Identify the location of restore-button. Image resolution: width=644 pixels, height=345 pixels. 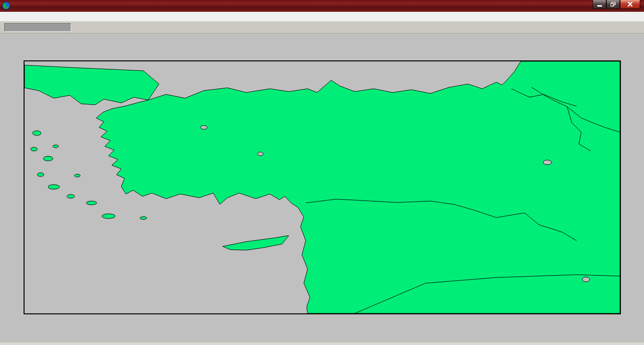
(613, 5).